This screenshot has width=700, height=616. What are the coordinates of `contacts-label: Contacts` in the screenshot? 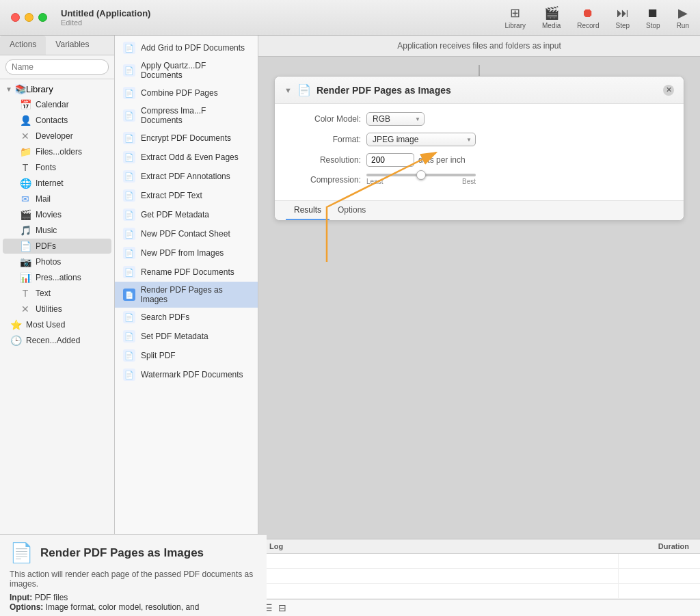 It's located at (52, 120).